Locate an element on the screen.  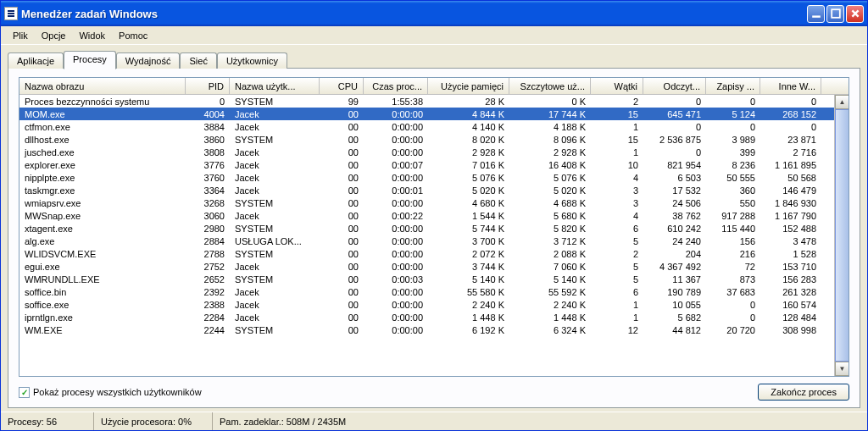
titlebar: Menedżer zadań Windows is located at coordinates (434, 14).